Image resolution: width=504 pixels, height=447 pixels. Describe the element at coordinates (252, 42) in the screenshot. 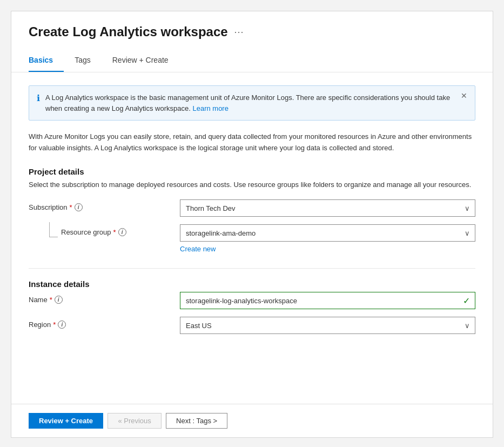

I see `card-header: Create Log Analytics workspace ··· Basic…` at that location.